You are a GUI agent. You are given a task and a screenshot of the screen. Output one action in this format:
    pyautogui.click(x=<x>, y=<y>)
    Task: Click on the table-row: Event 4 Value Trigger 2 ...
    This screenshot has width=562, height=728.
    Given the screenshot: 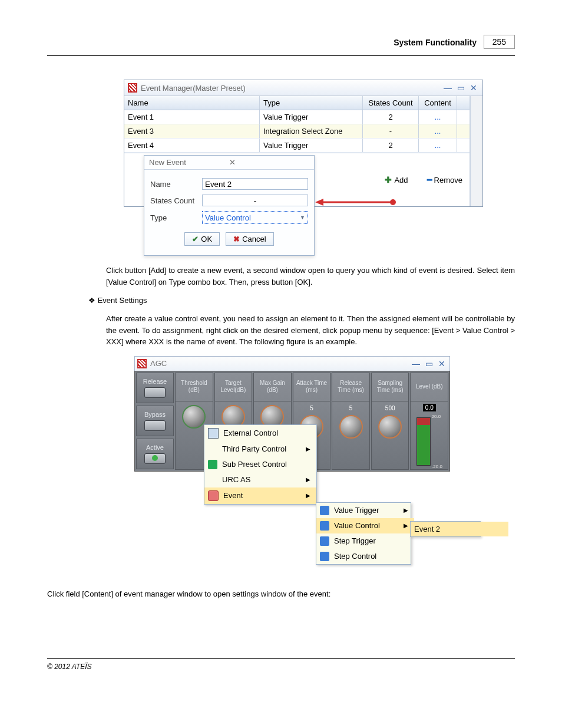 What is the action you would take?
    pyautogui.click(x=297, y=146)
    